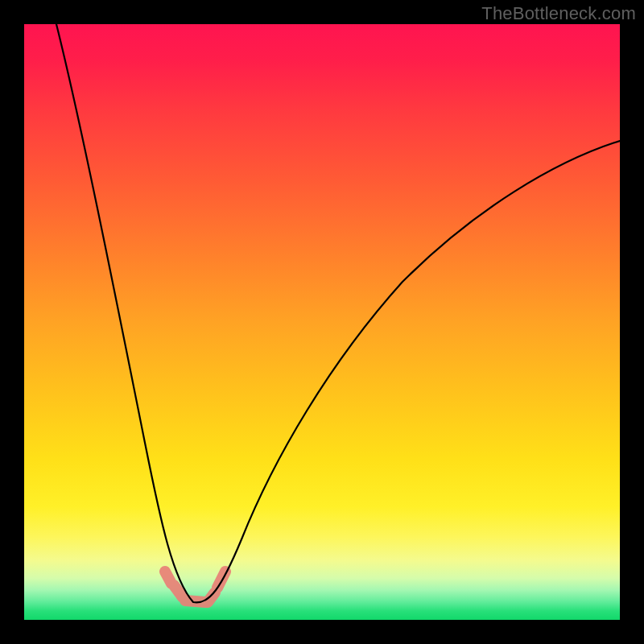  I want to click on valley-marker, so click(195, 587).